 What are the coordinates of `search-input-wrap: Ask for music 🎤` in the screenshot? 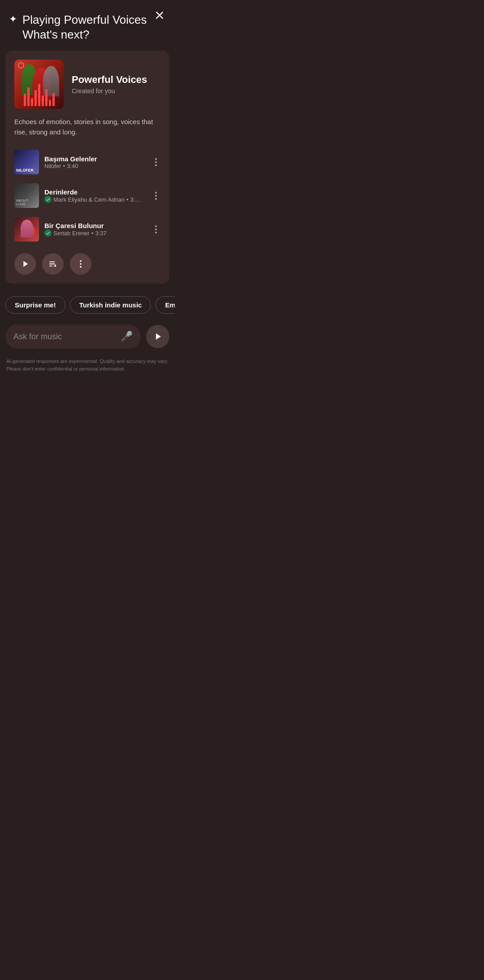 It's located at (73, 337).